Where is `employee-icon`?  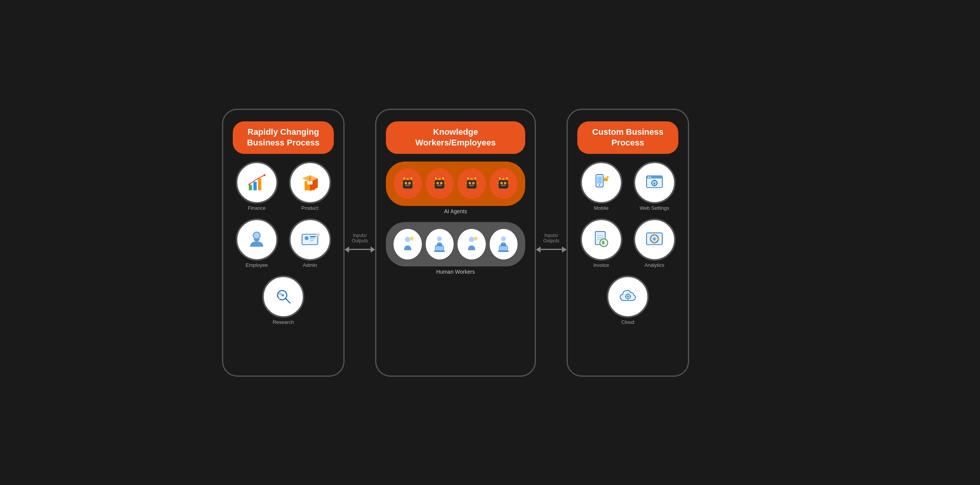
employee-icon is located at coordinates (256, 240).